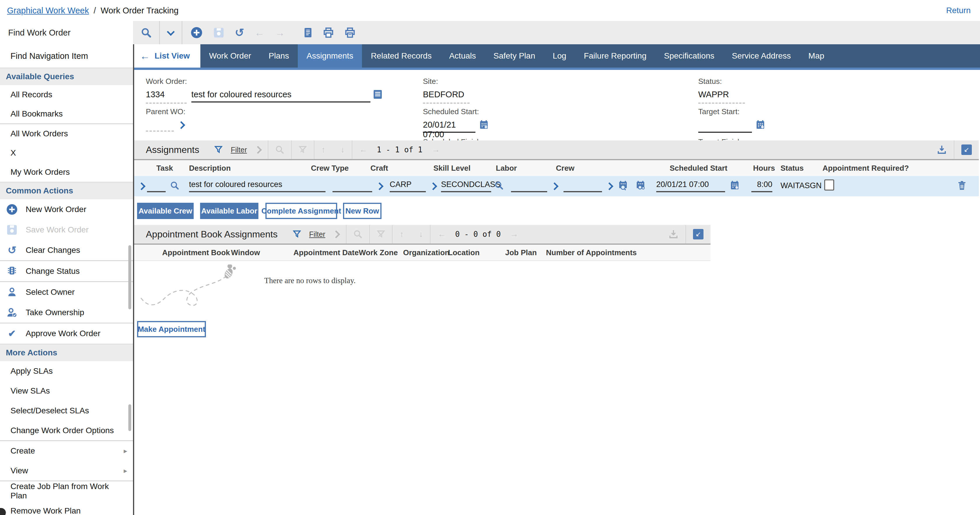  What do you see at coordinates (689, 56) in the screenshot?
I see `tab-specifications: Specifications` at bounding box center [689, 56].